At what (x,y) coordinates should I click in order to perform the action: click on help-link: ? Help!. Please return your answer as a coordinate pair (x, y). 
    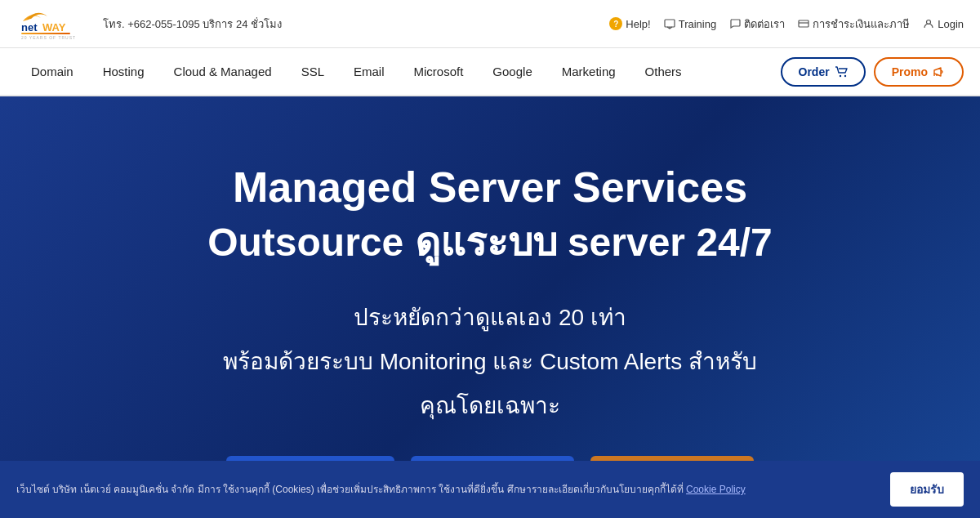
    Looking at the image, I should click on (630, 24).